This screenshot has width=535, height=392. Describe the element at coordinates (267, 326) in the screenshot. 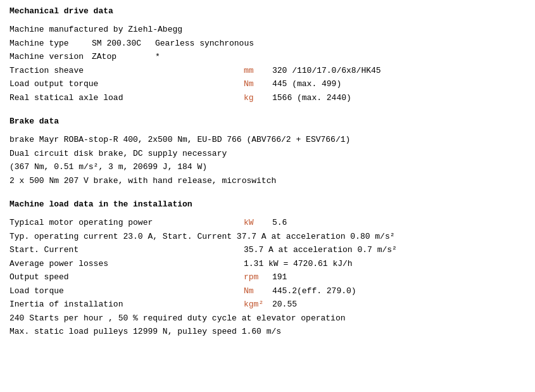

I see `load-footer: 240 Starts per hour , 50 % required duty…` at that location.